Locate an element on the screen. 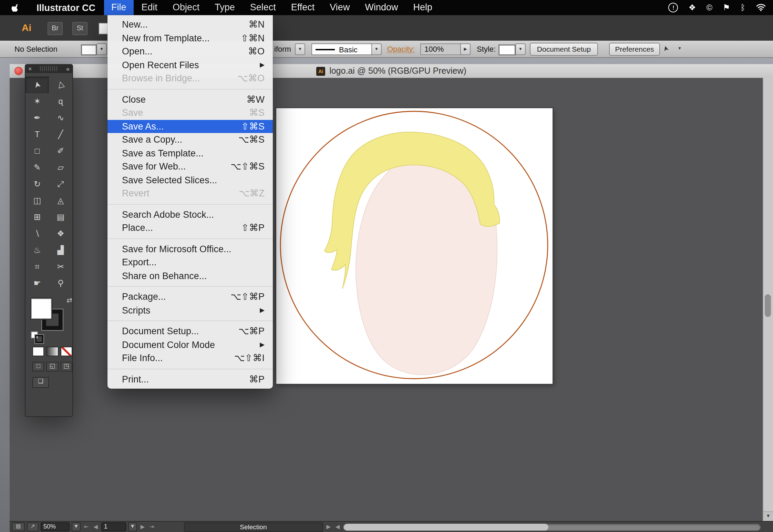 This screenshot has width=773, height=532. rotate-tool: ↻ is located at coordinates (37, 184).